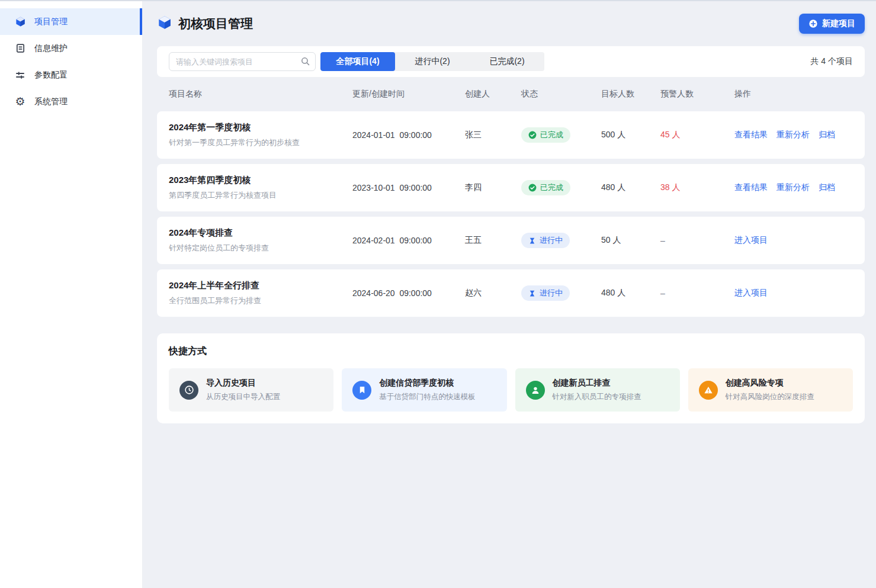  I want to click on tab-in-progress: 进行中(2), so click(432, 62).